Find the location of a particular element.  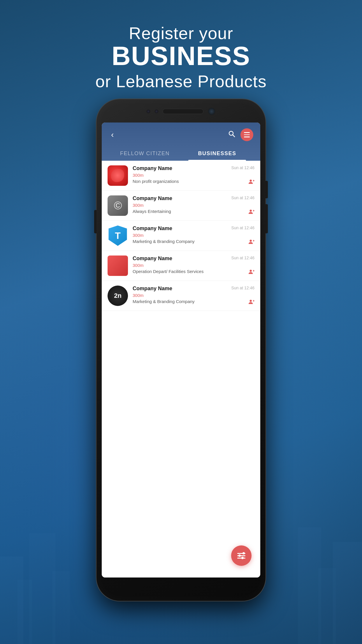

business-category-3: Marketing & Branding Company is located at coordinates (194, 242).